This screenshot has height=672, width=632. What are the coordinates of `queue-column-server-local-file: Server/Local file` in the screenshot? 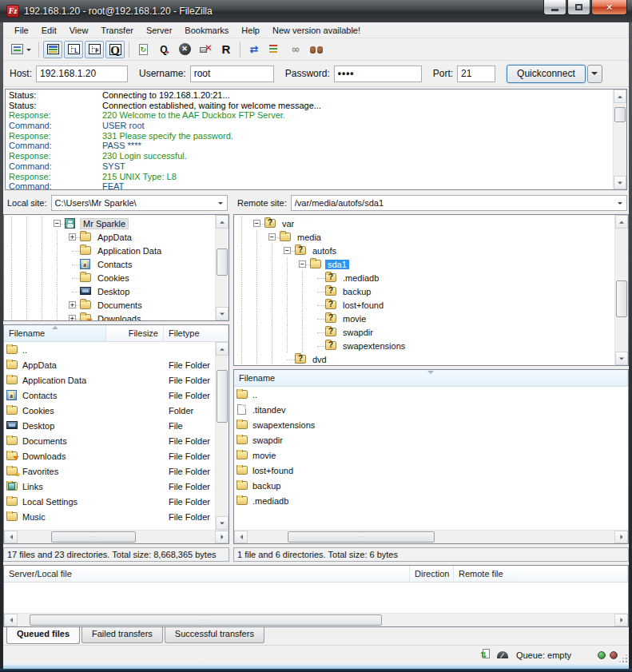 It's located at (207, 574).